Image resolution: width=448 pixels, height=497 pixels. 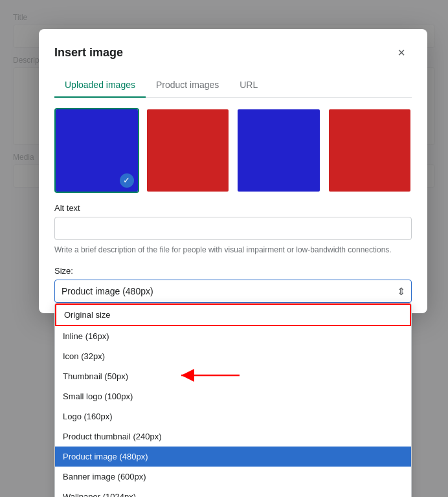 What do you see at coordinates (249, 85) in the screenshot?
I see `tab-url: URL` at bounding box center [249, 85].